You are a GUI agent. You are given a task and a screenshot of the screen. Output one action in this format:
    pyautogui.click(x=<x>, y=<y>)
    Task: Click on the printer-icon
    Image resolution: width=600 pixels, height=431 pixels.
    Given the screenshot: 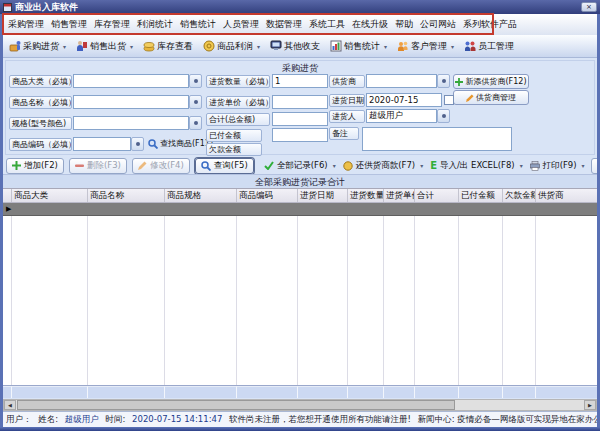 What is the action you would take?
    pyautogui.click(x=535, y=166)
    